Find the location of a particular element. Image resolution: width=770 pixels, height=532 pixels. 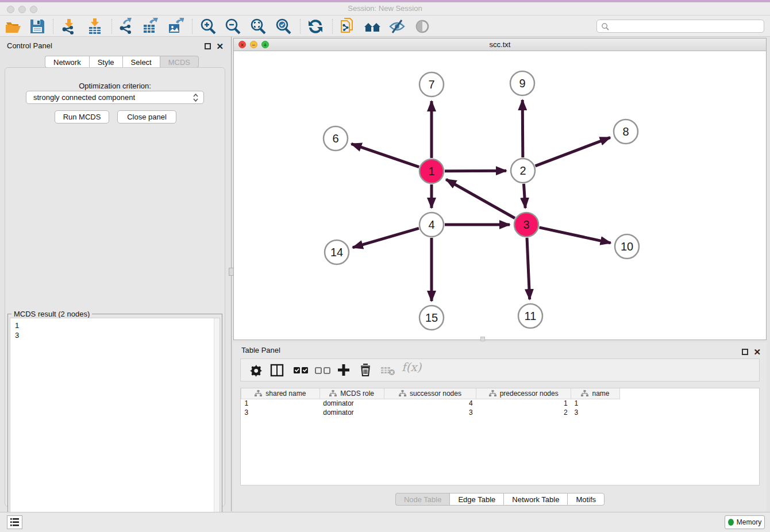

table-panel-title: Table Panel is located at coordinates (261, 350).